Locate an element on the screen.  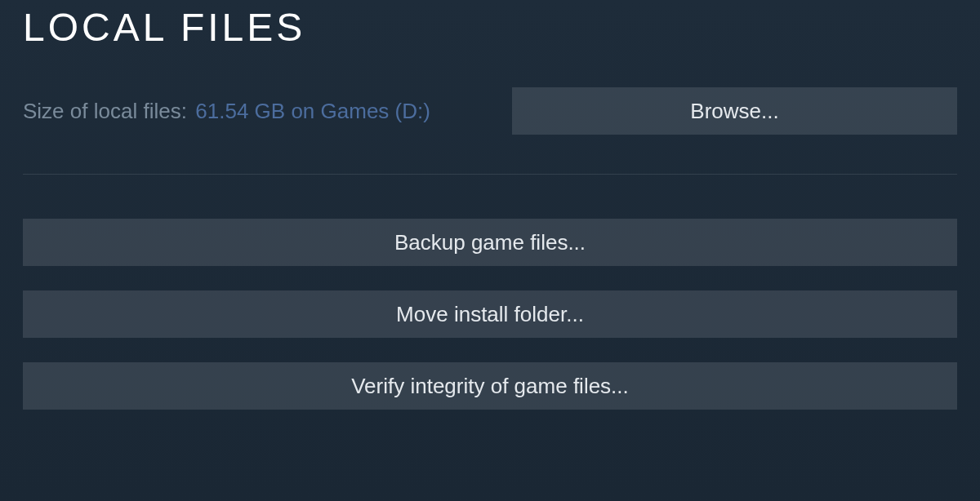
divider is located at coordinates (490, 175).